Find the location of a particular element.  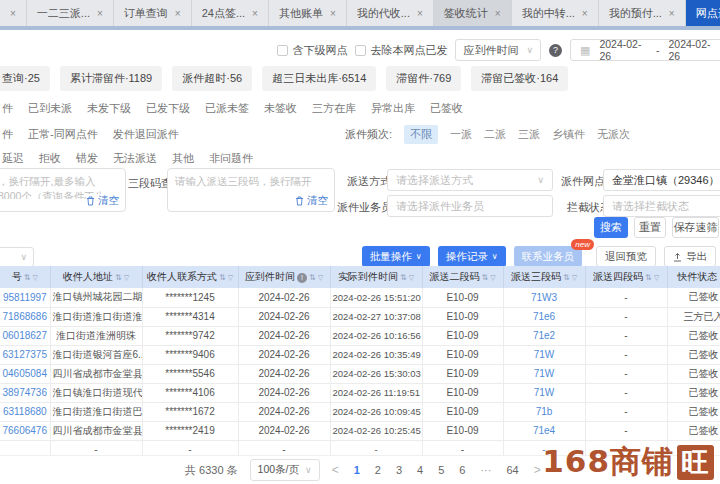

batch-operations-button: 批量操作 ∨ is located at coordinates (396, 256).